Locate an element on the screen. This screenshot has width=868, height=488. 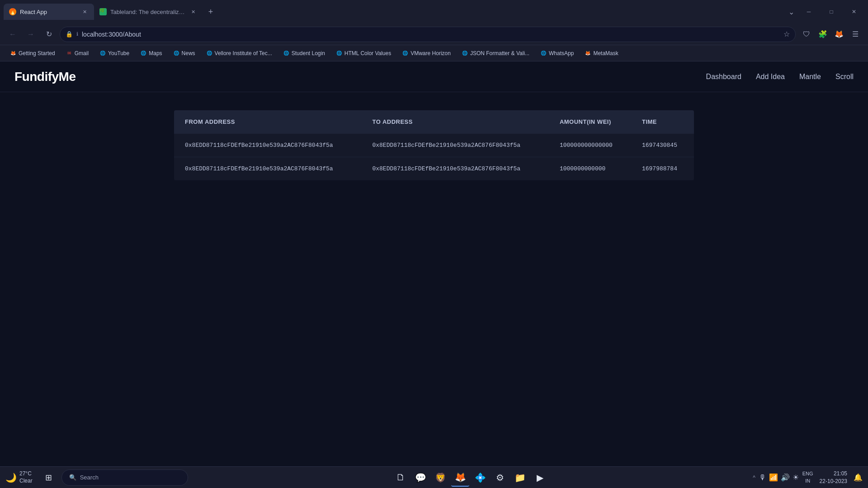
shield-action-button: 🛡 is located at coordinates (807, 34).